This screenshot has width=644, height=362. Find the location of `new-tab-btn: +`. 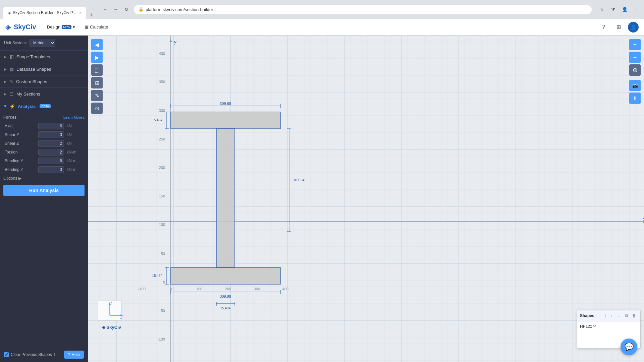

new-tab-btn: + is located at coordinates (91, 15).